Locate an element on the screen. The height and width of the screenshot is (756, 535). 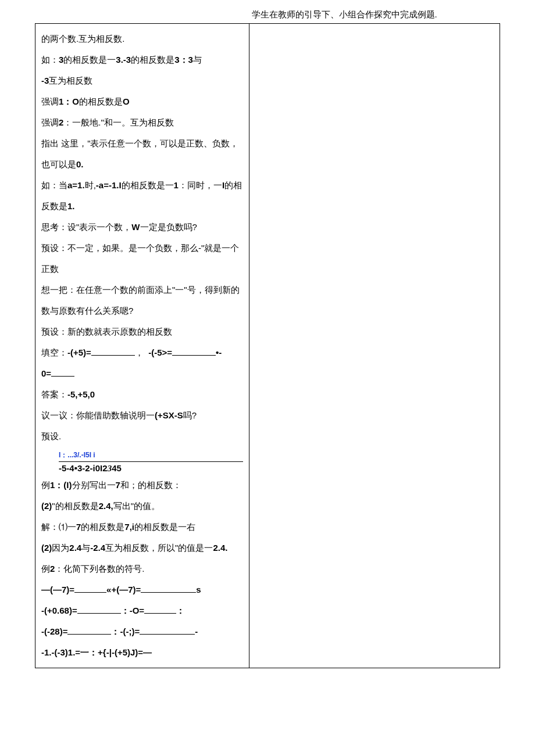
text-line: (2)"的相反数是2.4,写出"的值。 is located at coordinates (142, 506).